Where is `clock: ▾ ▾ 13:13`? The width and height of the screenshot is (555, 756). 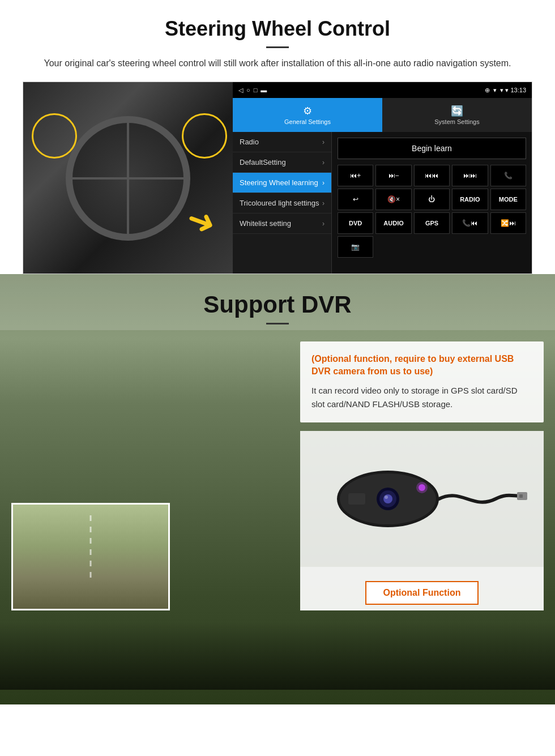
clock: ▾ ▾ 13:13 is located at coordinates (513, 91).